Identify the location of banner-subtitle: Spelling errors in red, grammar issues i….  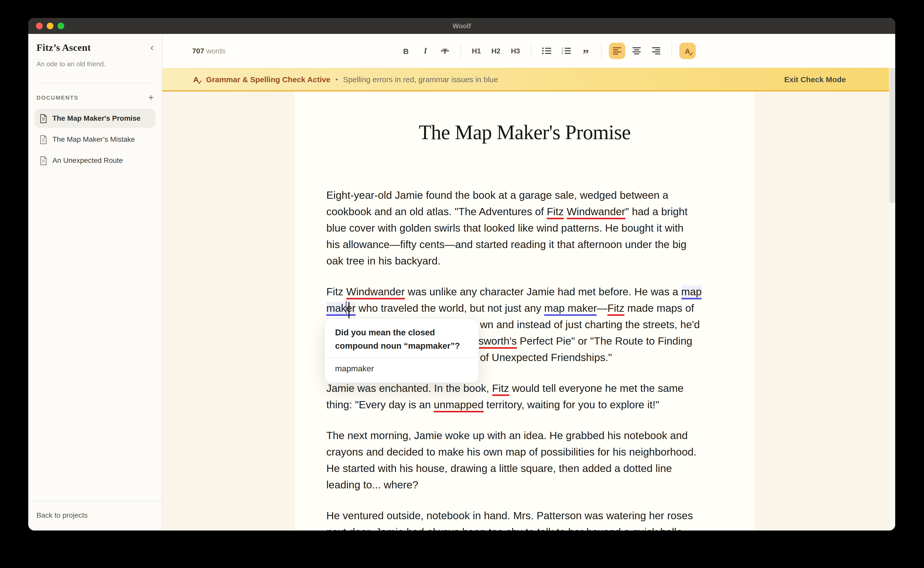
(421, 79).